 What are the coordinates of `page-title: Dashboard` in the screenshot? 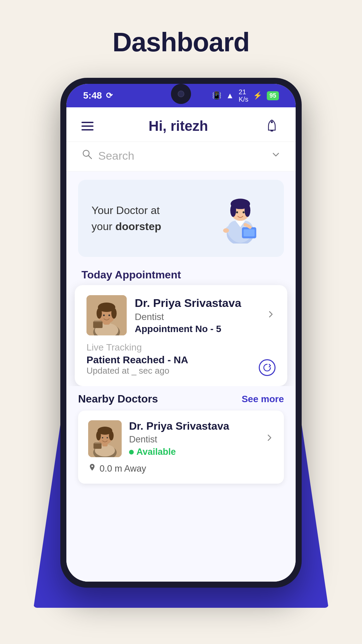 It's located at (181, 42).